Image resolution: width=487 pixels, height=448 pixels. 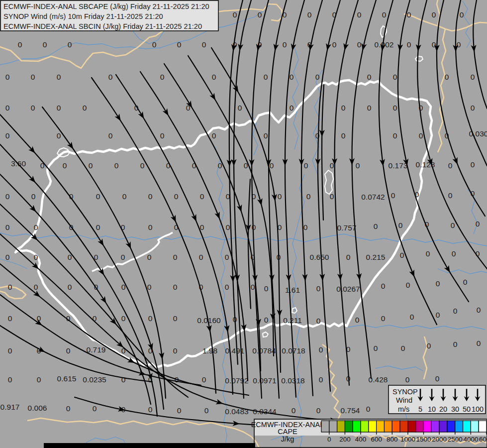 I want to click on cape-legend-parameter: CAPE, so click(x=288, y=432).